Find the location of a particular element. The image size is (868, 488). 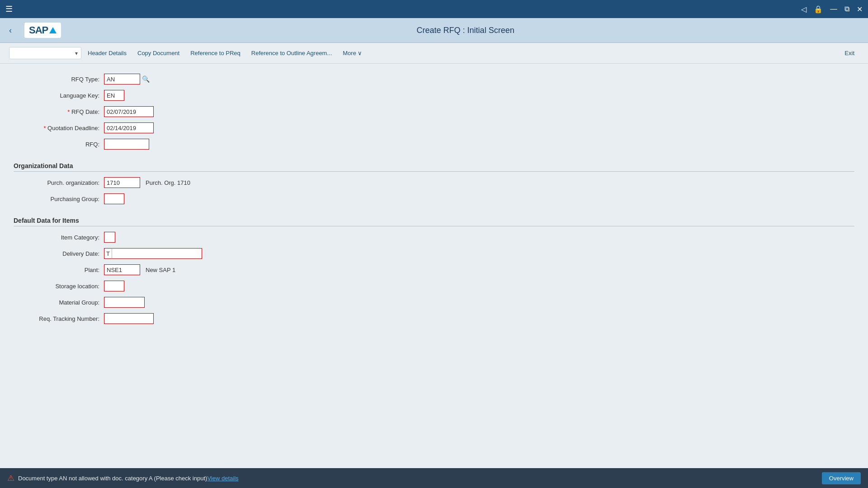

rfq-label: RFQ: is located at coordinates (59, 145).